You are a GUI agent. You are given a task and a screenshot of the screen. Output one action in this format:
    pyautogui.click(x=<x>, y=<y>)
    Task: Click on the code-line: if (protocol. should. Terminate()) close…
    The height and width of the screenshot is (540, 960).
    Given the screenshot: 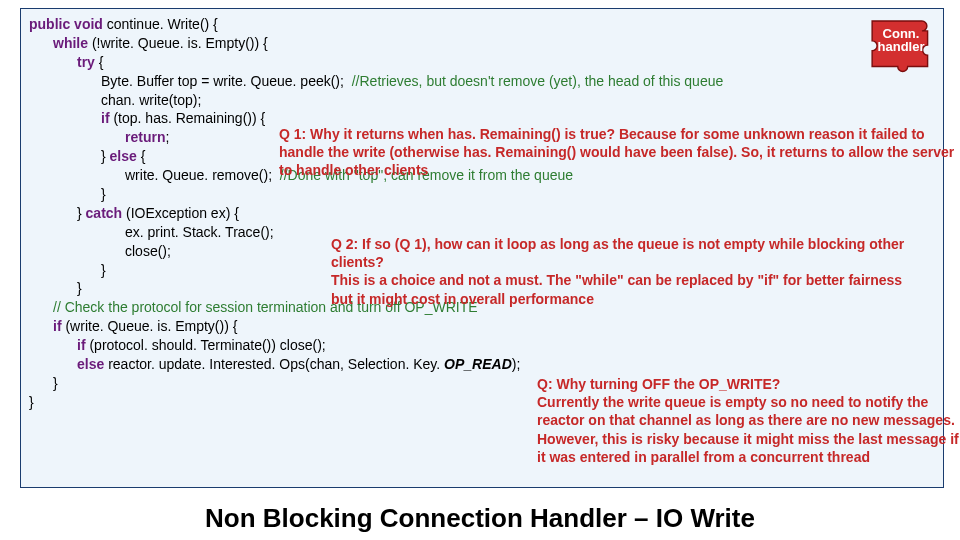 What is the action you would take?
    pyautogui.click(x=482, y=346)
    